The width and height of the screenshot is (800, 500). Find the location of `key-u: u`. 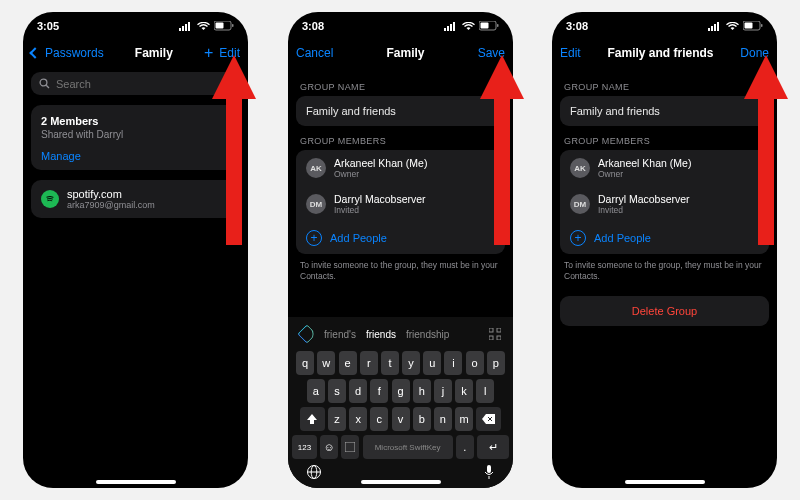

key-u: u is located at coordinates (432, 363).